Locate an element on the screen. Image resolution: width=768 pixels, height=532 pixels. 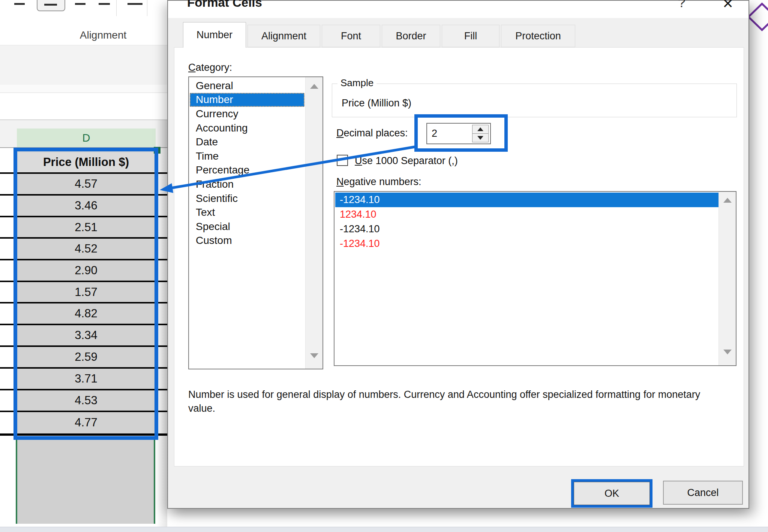
category-item-number: Number is located at coordinates (247, 100).